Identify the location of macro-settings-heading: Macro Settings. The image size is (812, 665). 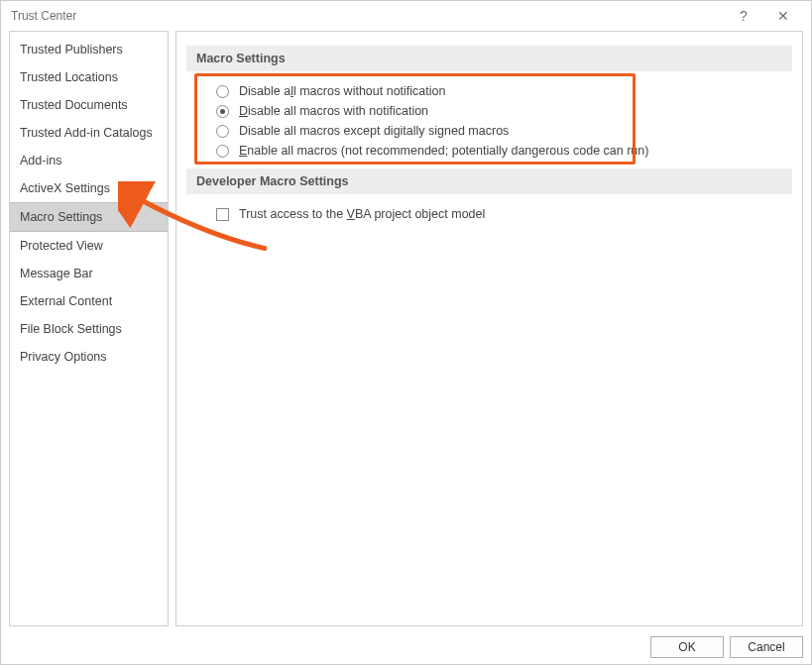
(490, 58).